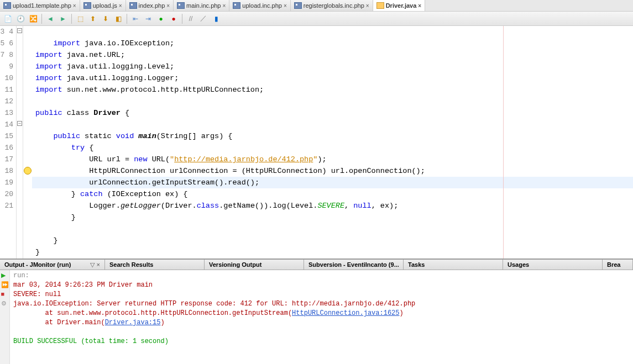 The width and height of the screenshot is (633, 364). I want to click on filter-icon: ▽, so click(92, 265).